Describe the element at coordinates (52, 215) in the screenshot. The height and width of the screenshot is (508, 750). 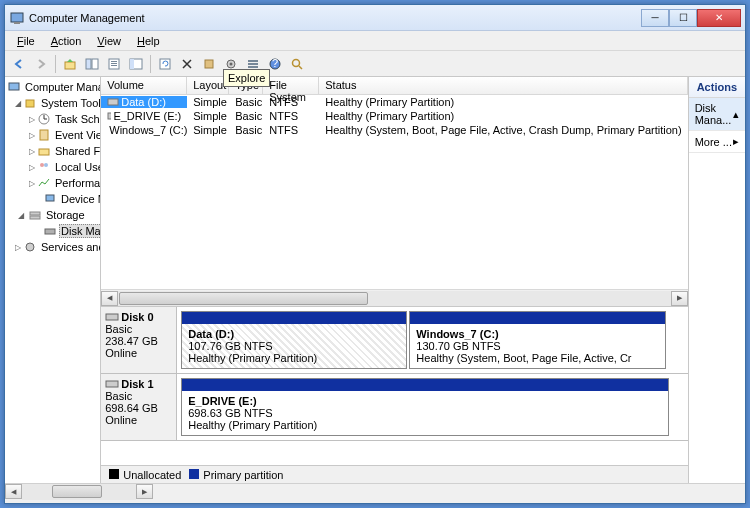
I see `tree-storage: ◢Storage` at that location.